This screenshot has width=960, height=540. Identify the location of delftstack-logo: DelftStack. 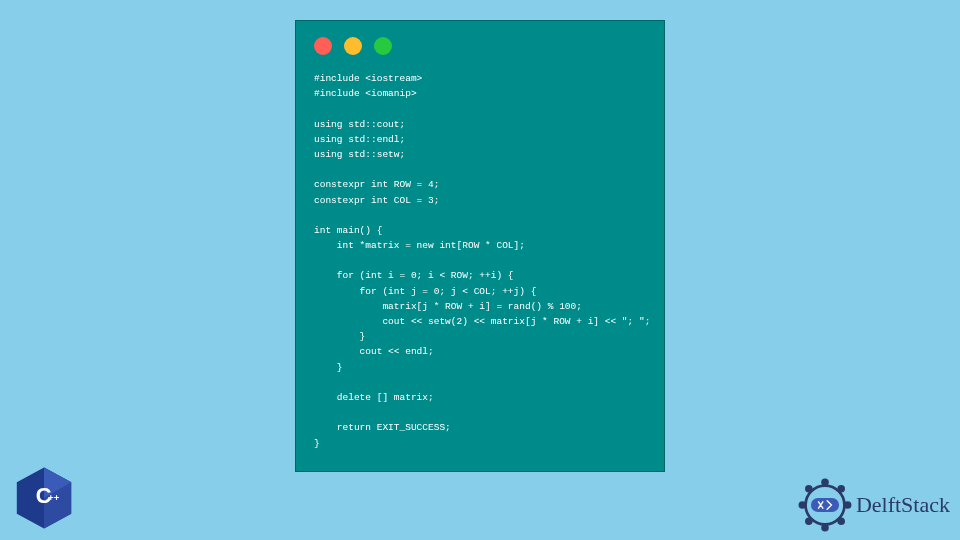
(874, 505).